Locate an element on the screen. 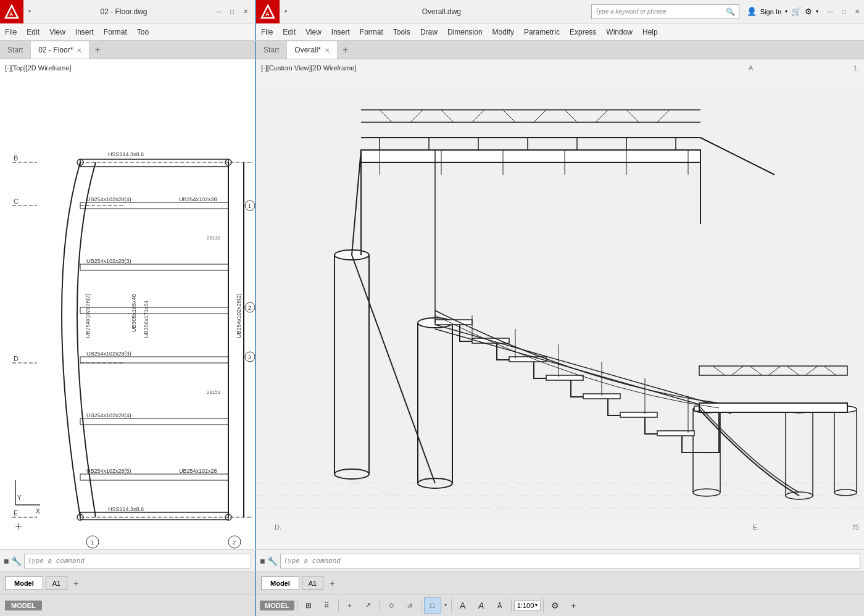  right-menu-express: Express is located at coordinates (583, 32).